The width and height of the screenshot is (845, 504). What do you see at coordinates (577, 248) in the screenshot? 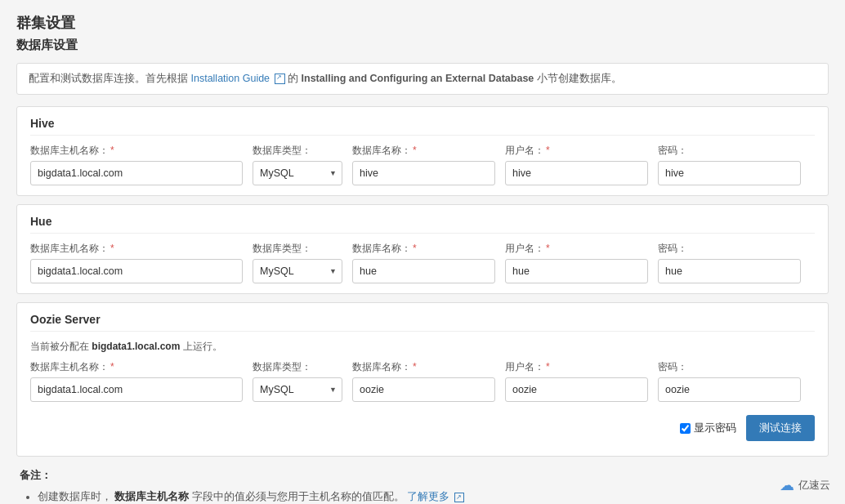
I see `hue-username-label: 用户名：*` at bounding box center [577, 248].